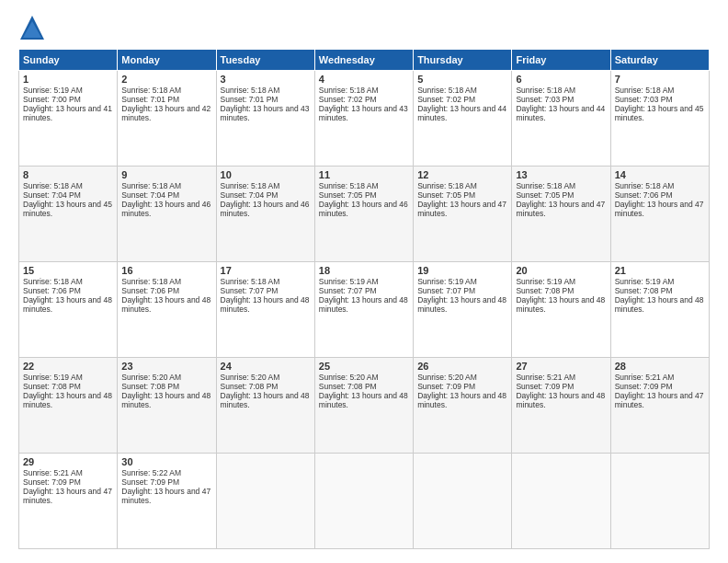 This screenshot has height=563, width=728. Describe the element at coordinates (265, 119) in the screenshot. I see `table-cell: 3 Sunrise: 5:18 AM Sunset: 7:01 PM Dayli…` at that location.